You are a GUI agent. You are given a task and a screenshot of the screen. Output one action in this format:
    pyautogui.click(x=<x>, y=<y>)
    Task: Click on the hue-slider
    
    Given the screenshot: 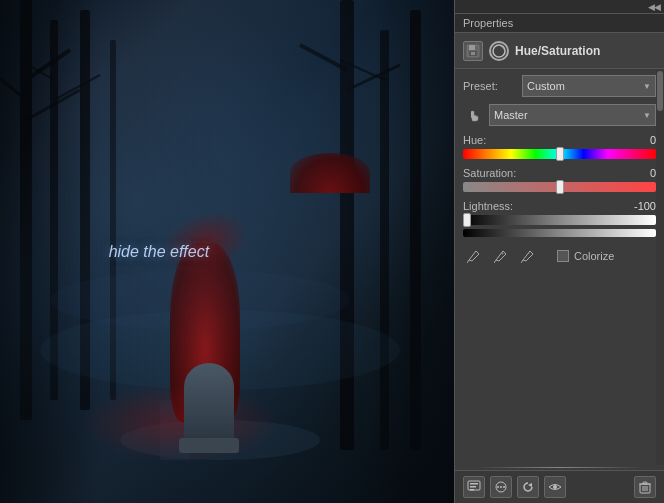 What is the action you would take?
    pyautogui.click(x=560, y=154)
    